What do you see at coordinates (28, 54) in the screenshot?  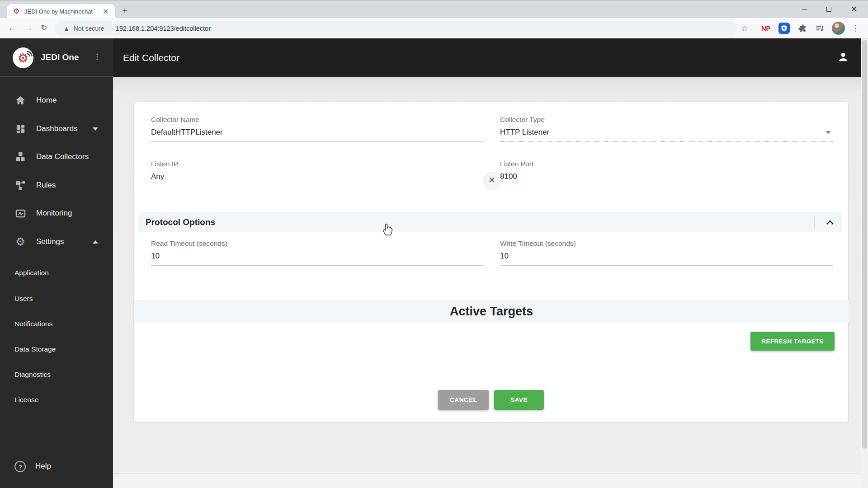 I see `logo-signal-icon` at bounding box center [28, 54].